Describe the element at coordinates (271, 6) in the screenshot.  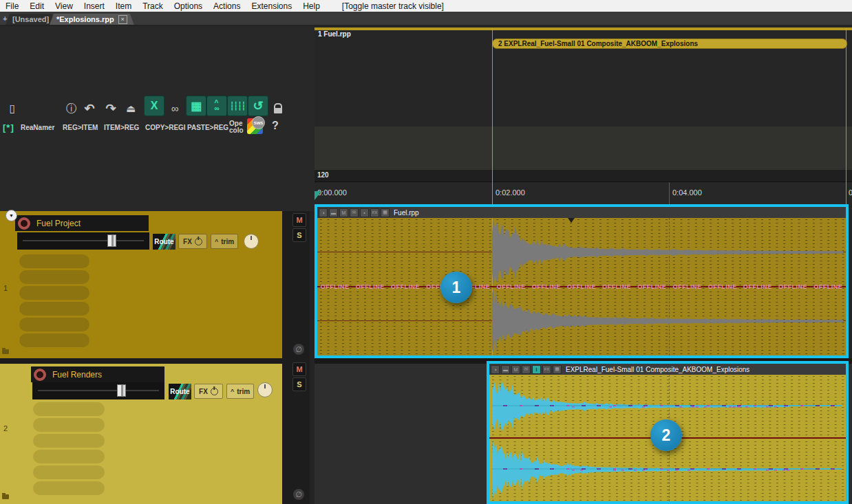
I see `menu-extensions: Extensions` at that location.